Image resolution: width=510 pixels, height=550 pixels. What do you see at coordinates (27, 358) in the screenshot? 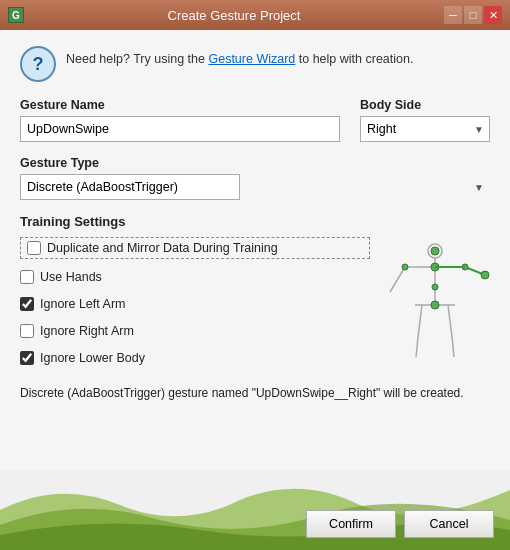
I see `ignore-lower-body-checkbox` at bounding box center [27, 358].